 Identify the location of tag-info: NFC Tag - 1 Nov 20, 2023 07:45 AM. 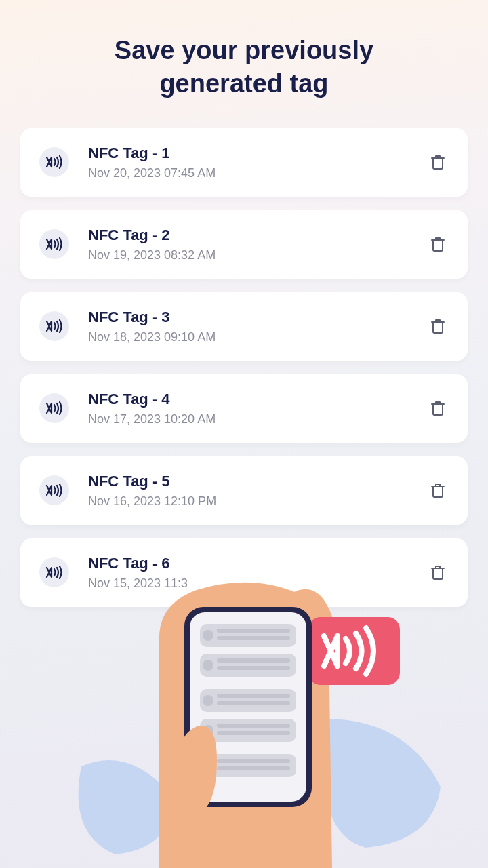
(258, 163).